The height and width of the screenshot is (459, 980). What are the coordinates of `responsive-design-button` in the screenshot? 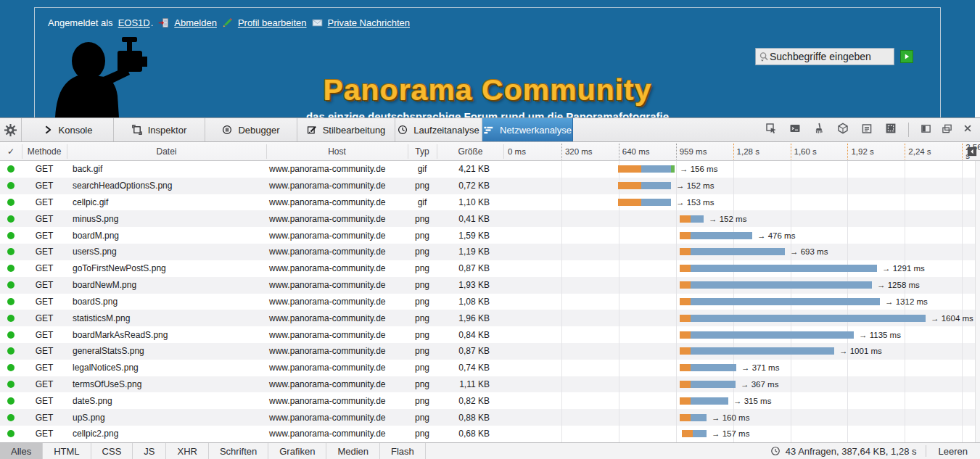 It's located at (891, 130).